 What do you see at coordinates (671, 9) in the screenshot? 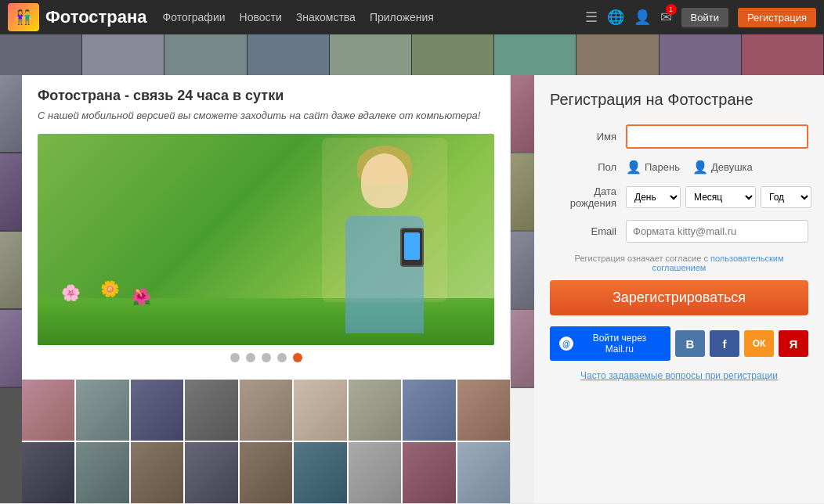
I see `mail-badge: 1` at bounding box center [671, 9].